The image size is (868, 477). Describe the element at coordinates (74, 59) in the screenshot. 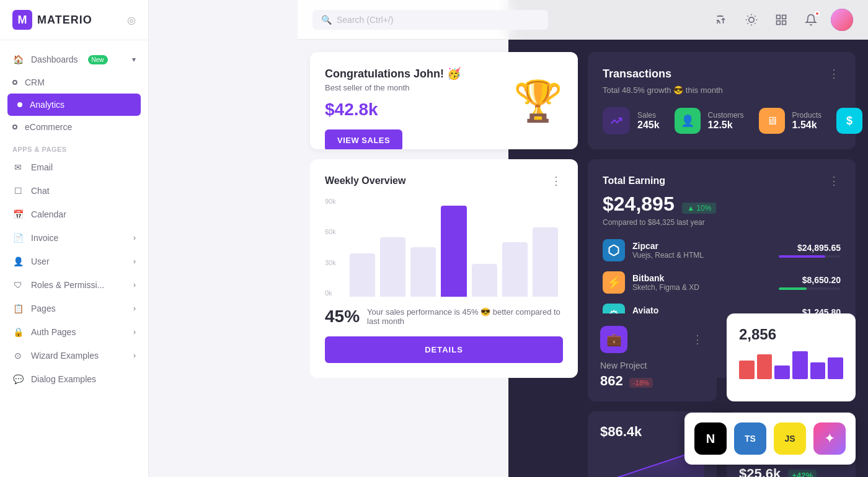

I see `sidebar-item-dashboards: 🏠 Dashboards New ▾` at that location.